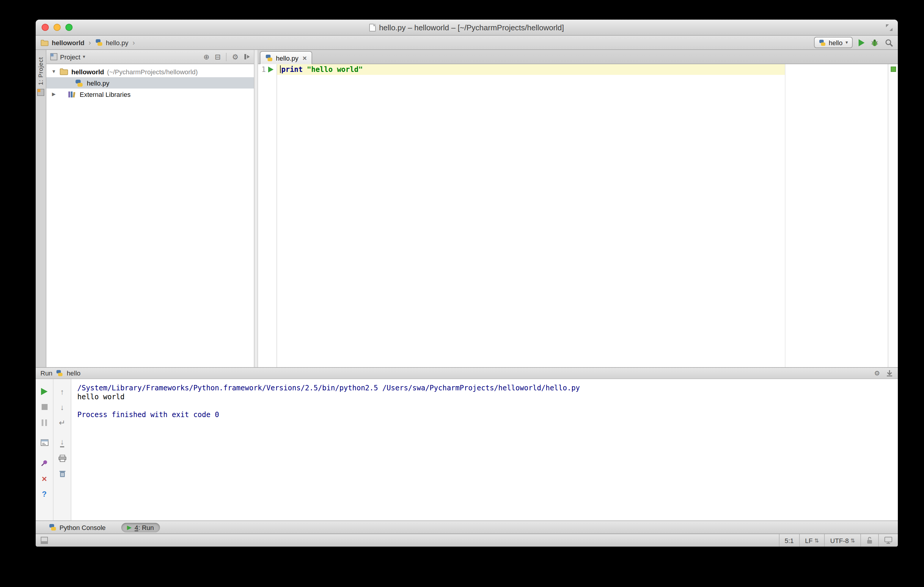 This screenshot has height=587, width=924. What do you see at coordinates (484, 388) in the screenshot?
I see `console-line: /System/Library/Frameworks/Python.framew…` at bounding box center [484, 388].